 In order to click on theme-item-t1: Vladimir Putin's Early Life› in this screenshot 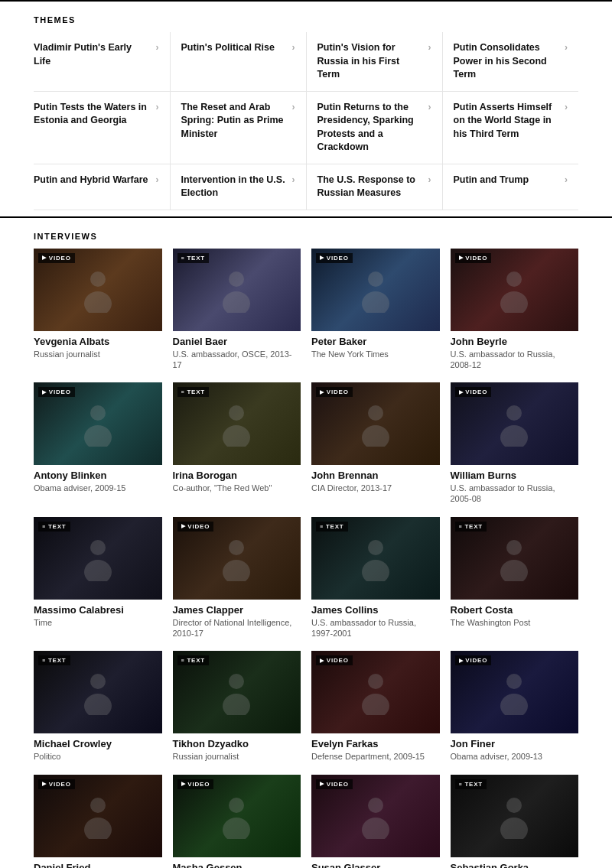, I will do `click(102, 61)`.